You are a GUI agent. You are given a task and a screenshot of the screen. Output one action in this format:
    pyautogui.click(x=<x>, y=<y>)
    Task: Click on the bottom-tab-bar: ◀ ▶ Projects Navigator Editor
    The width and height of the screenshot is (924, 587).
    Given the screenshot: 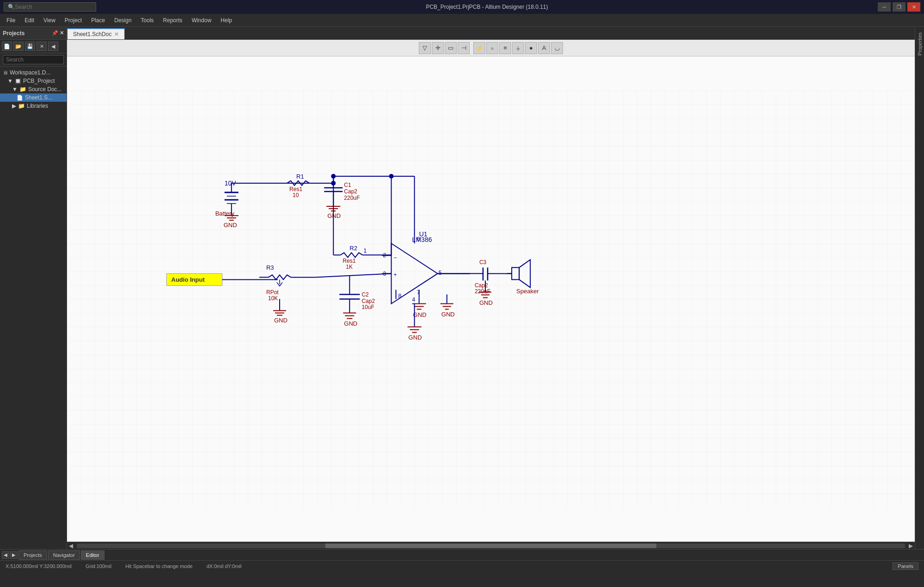 What is the action you would take?
    pyautogui.click(x=462, y=555)
    